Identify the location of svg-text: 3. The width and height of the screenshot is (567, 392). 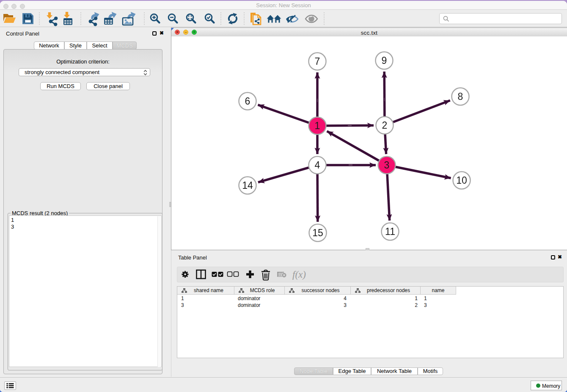
(387, 165).